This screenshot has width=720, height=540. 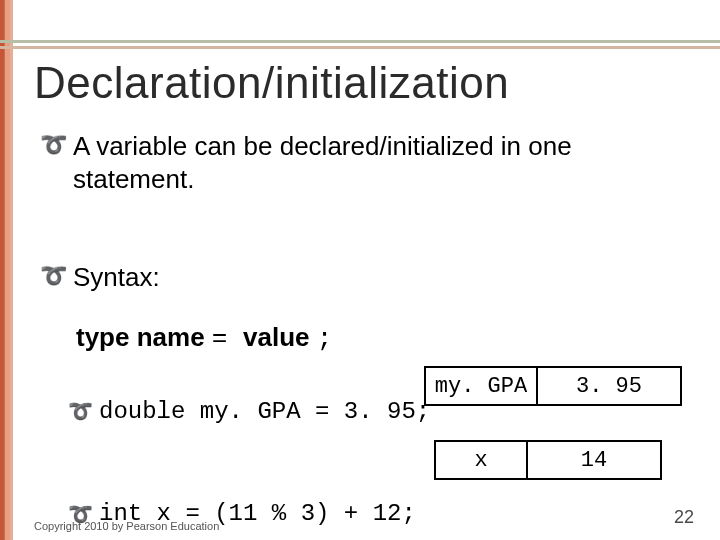 I want to click on bullet-text: A variable can be declared/initialized i…, so click(x=382, y=162).